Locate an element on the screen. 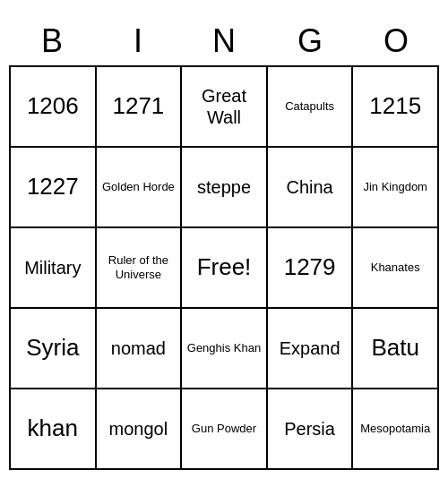 This screenshot has height=487, width=448. header-letter-G: G is located at coordinates (310, 41).